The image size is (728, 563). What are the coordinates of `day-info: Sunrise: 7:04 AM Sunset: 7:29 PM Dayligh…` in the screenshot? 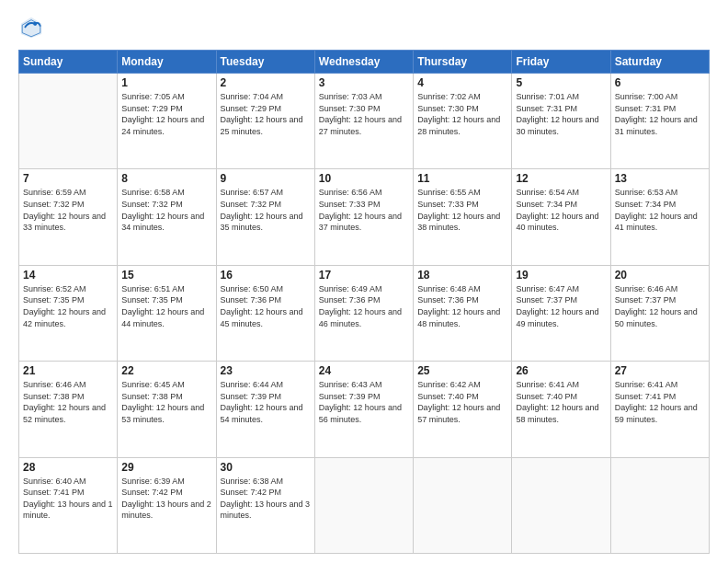 It's located at (266, 114).